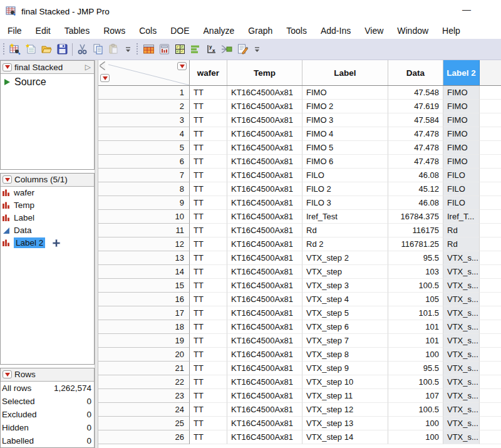 The width and height of the screenshot is (501, 448). I want to click on cell-data: 101.5, so click(416, 313).